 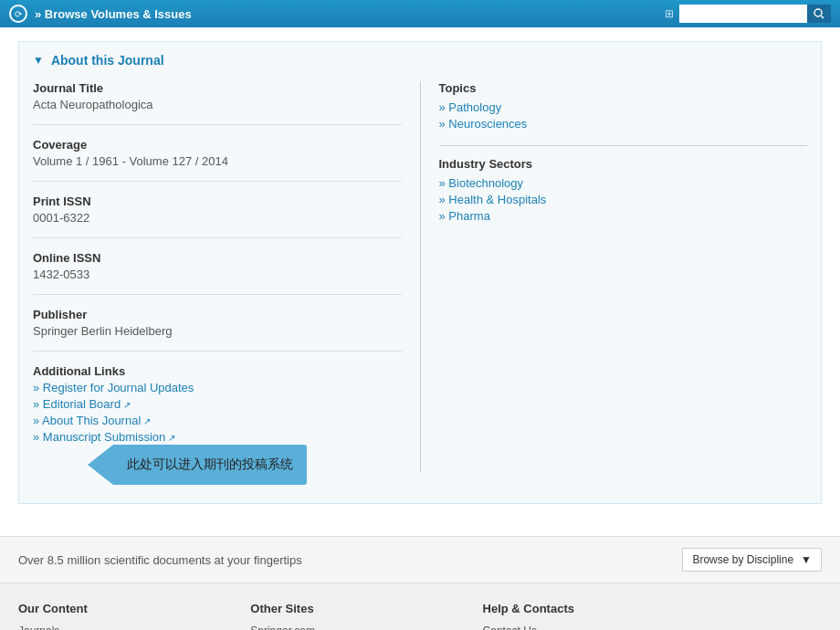 What do you see at coordinates (217, 273) in the screenshot?
I see `online-issn-group: Online ISSN 1432-0533` at bounding box center [217, 273].